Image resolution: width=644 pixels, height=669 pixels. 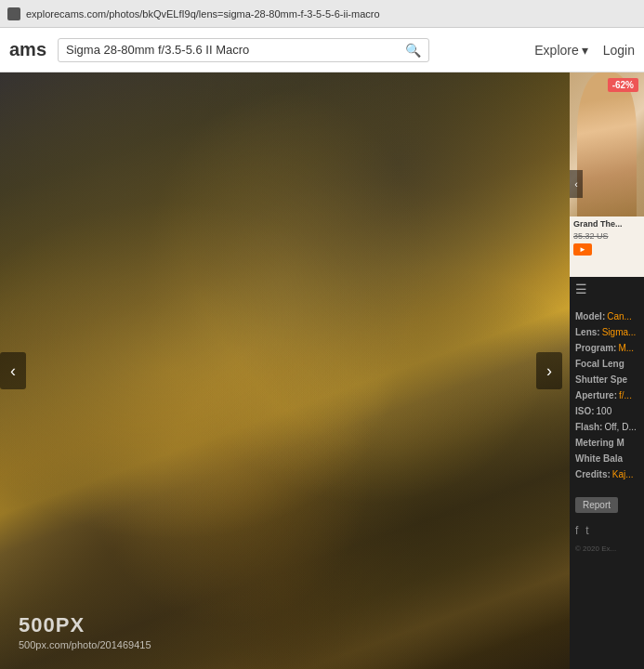 I want to click on search-bar: 🔍, so click(x=243, y=50).